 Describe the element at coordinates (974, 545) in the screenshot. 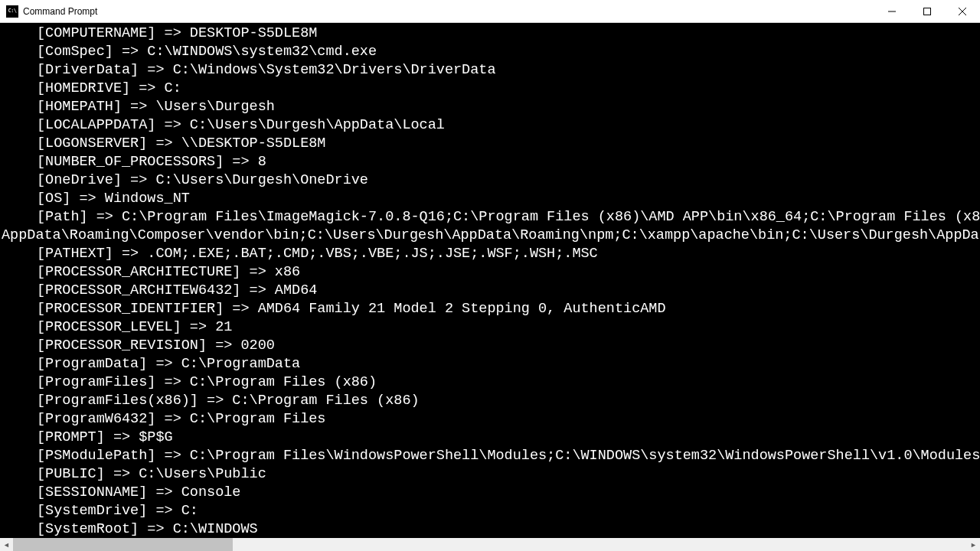

I see `chevron-right-icon: ►` at that location.